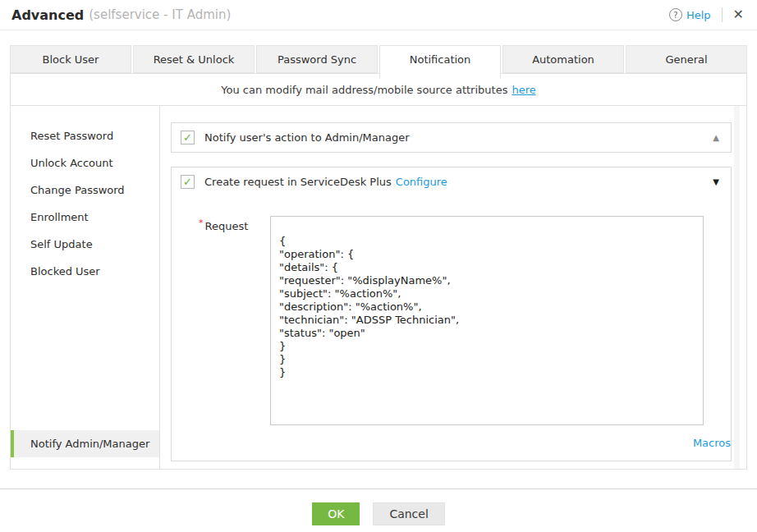  What do you see at coordinates (48, 15) in the screenshot?
I see `page-title: Advanced` at bounding box center [48, 15].